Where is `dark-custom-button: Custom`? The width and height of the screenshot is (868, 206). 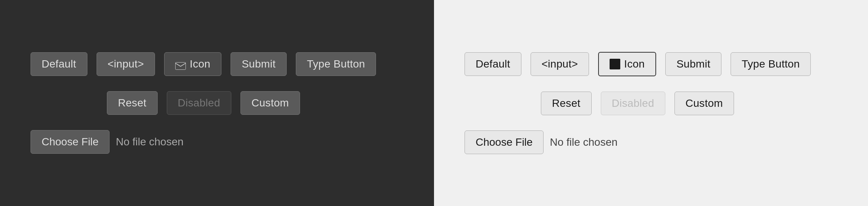
dark-custom-button: Custom is located at coordinates (270, 103).